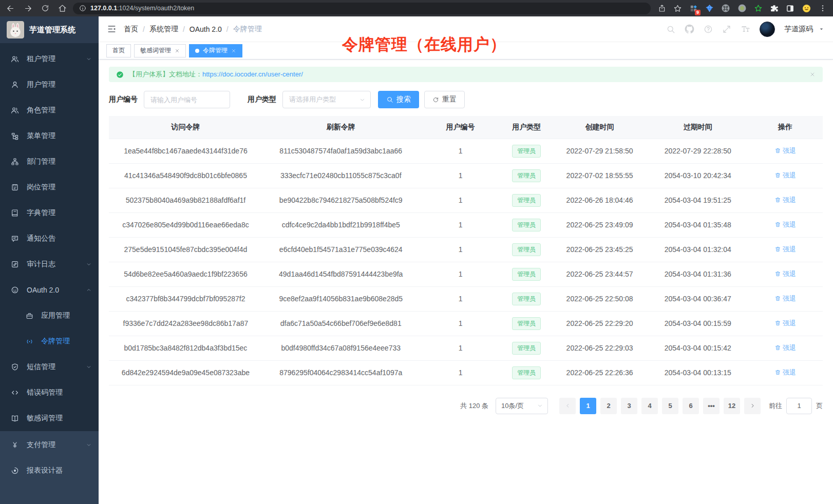 The image size is (833, 504). What do you see at coordinates (678, 8) in the screenshot?
I see `bookmark-star-icon` at bounding box center [678, 8].